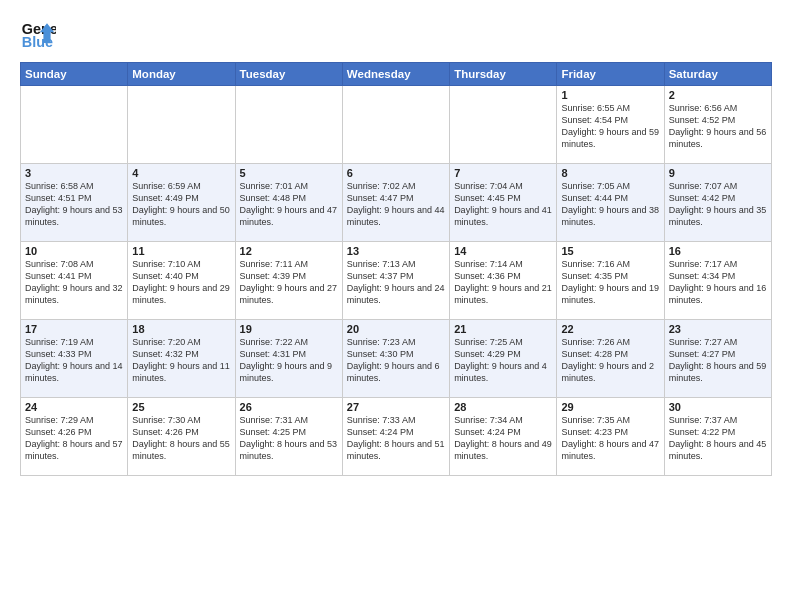 The width and height of the screenshot is (792, 612). I want to click on day-of-week-header: Tuesday, so click(288, 74).